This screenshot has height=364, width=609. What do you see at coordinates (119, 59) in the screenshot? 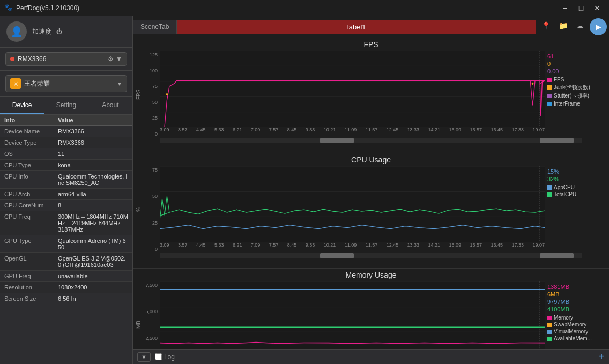
I see `device-chevron-icon: ▼` at bounding box center [119, 59].